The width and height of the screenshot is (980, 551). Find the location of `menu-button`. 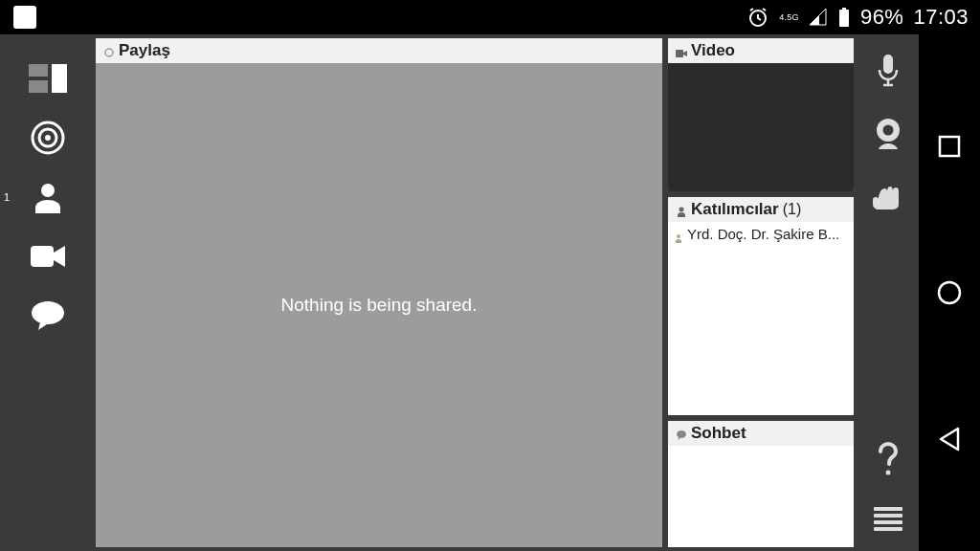

menu-button is located at coordinates (888, 518).